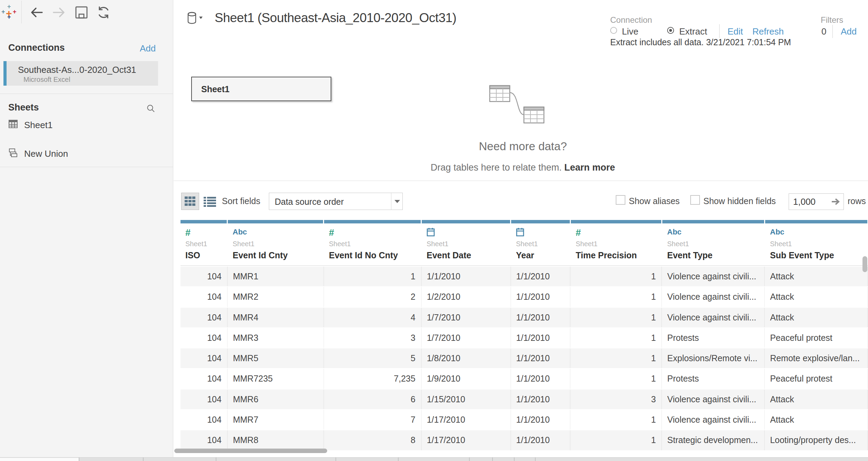 Image resolution: width=868 pixels, height=461 pixels. What do you see at coordinates (817, 338) in the screenshot?
I see `cell: Peaceful protest` at bounding box center [817, 338].